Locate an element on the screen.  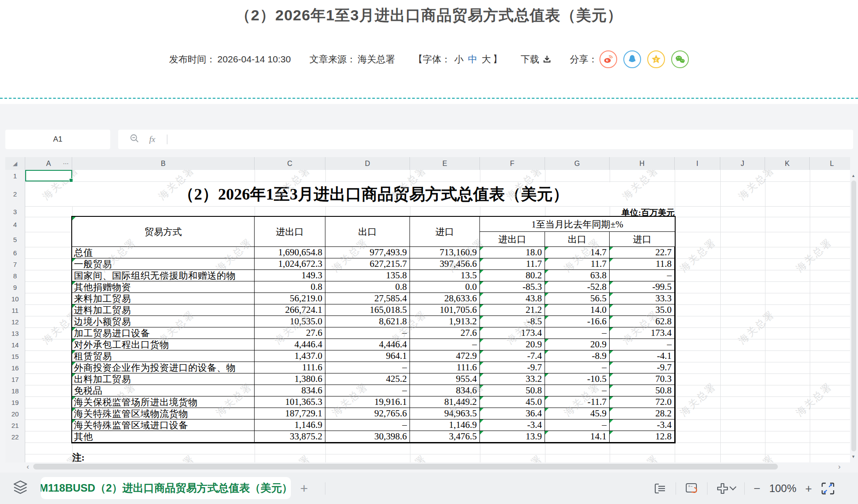
cell-d13: – is located at coordinates (367, 333).